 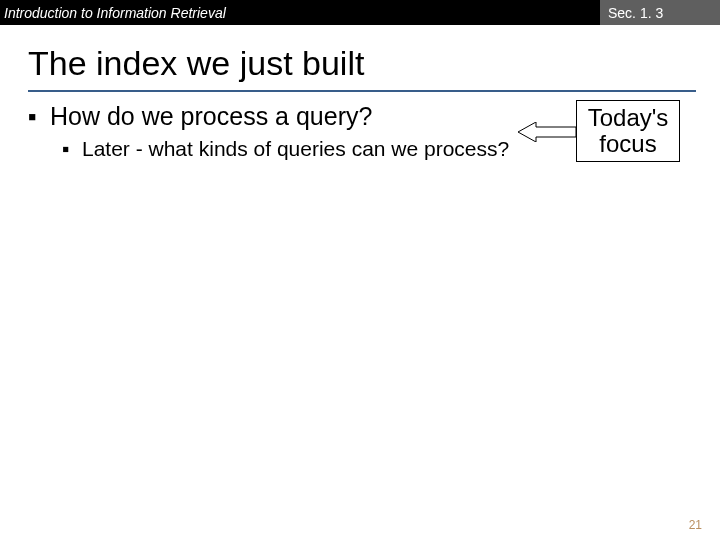 I want to click on callout-line2: focus, so click(x=628, y=144).